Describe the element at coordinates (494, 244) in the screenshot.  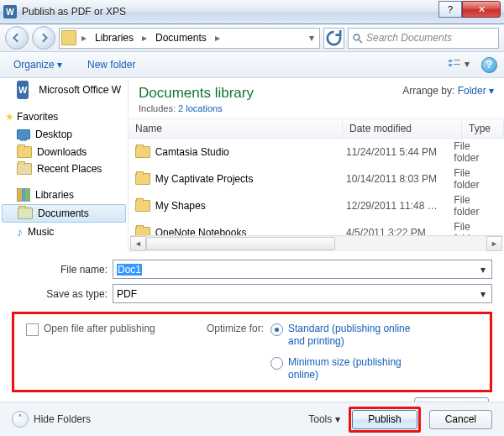
I see `scroll-right-button: ►` at that location.